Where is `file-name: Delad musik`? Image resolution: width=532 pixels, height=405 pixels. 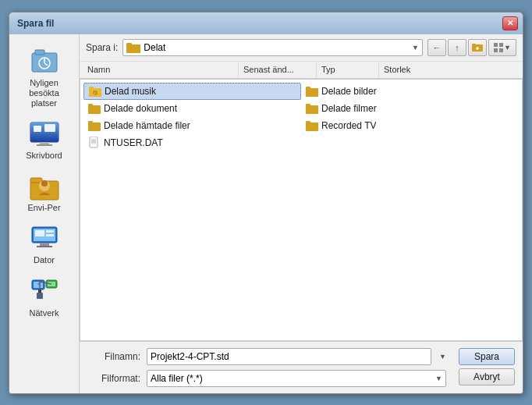
file-name: Delad musik is located at coordinates (130, 91).